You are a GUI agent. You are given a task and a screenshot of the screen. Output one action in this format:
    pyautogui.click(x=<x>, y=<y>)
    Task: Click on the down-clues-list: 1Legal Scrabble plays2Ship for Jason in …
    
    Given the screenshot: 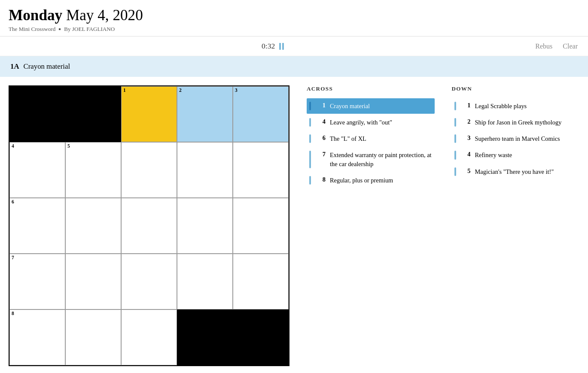 What is the action you would take?
    pyautogui.click(x=516, y=139)
    